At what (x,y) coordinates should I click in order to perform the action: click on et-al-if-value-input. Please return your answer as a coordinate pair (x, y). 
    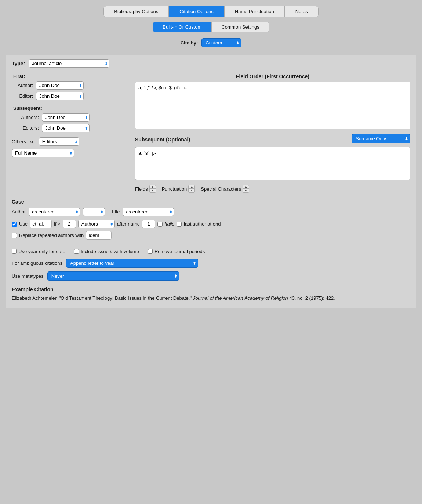
    Looking at the image, I should click on (69, 224).